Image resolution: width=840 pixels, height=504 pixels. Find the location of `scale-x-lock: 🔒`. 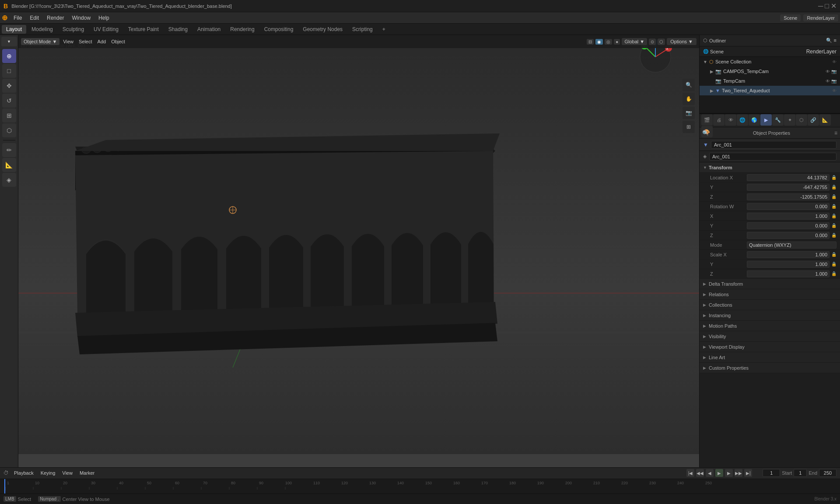

scale-x-lock: 🔒 is located at coordinates (834, 255).